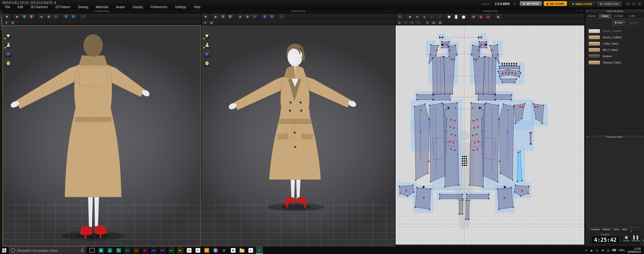 The height and width of the screenshot is (254, 644). What do you see at coordinates (509, 68) in the screenshot?
I see `pattern-piece-button-strip` at bounding box center [509, 68].